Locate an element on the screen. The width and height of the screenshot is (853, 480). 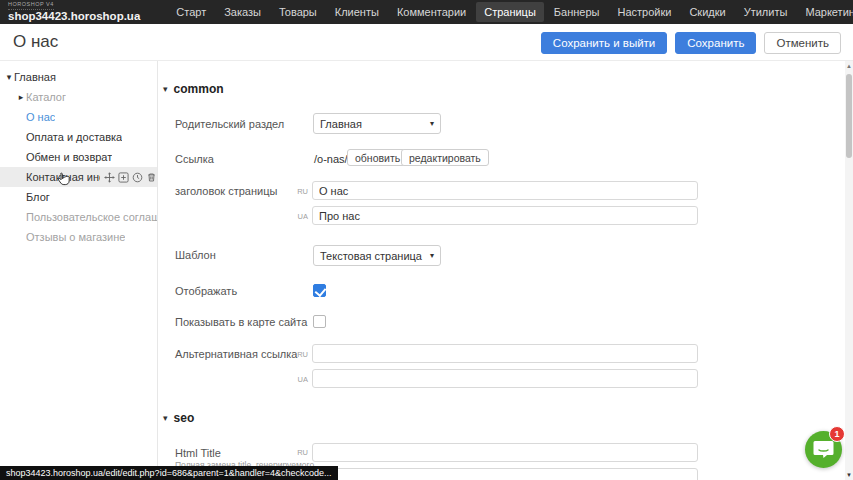
delete-icon is located at coordinates (152, 178).